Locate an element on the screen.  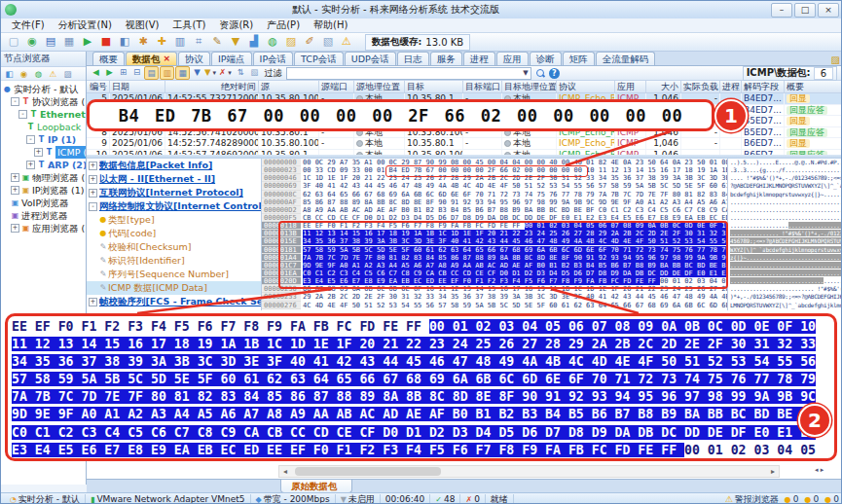
column-header-进程: 进程 is located at coordinates (731, 87).